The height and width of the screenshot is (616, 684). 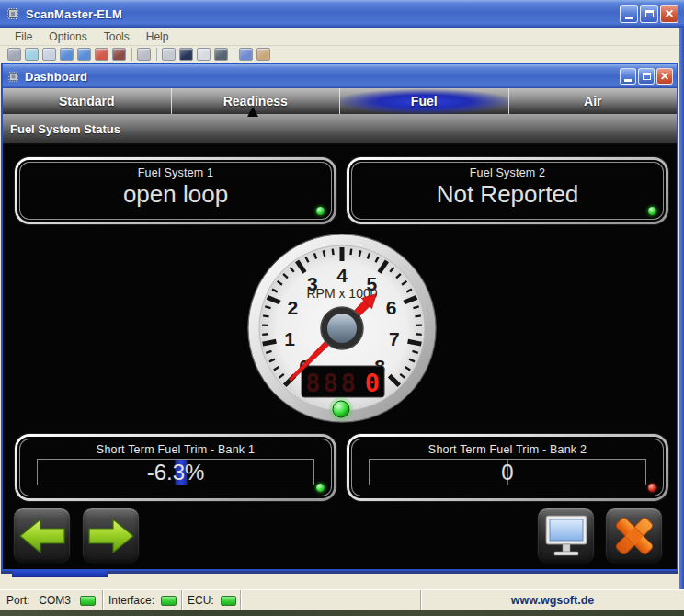 I want to click on gauge-status-led, so click(x=341, y=409).